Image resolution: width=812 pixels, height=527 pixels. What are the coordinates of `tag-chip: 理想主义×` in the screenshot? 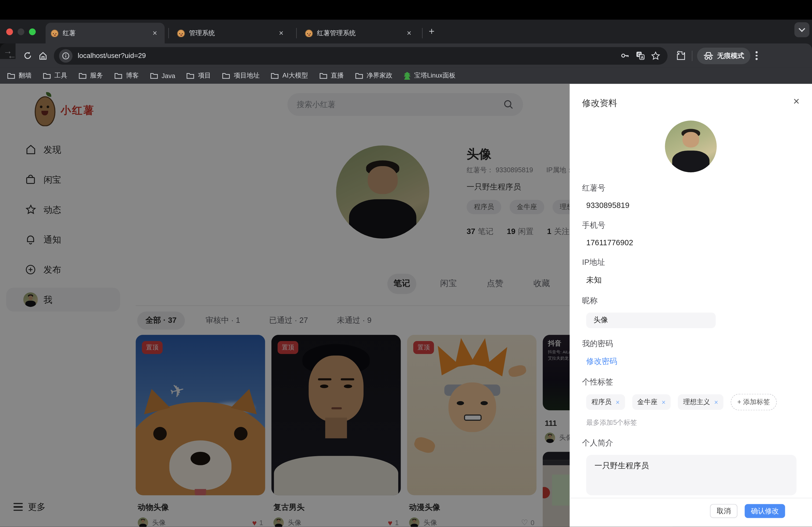 It's located at (701, 402).